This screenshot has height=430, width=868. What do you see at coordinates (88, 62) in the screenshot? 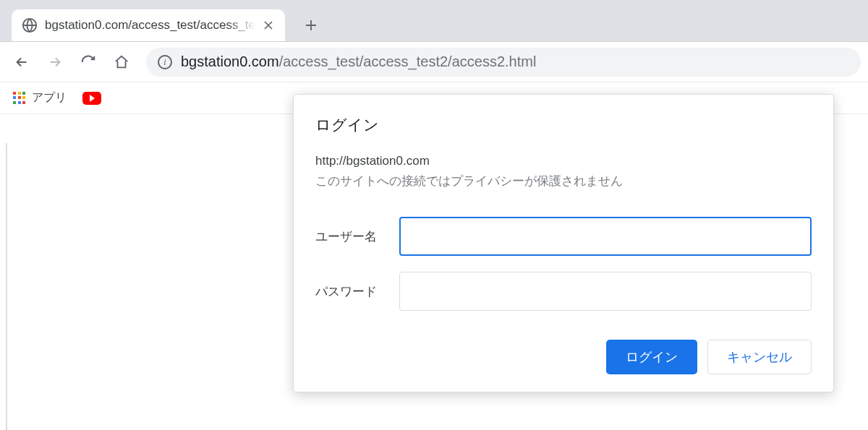
I see `reload-button` at bounding box center [88, 62].